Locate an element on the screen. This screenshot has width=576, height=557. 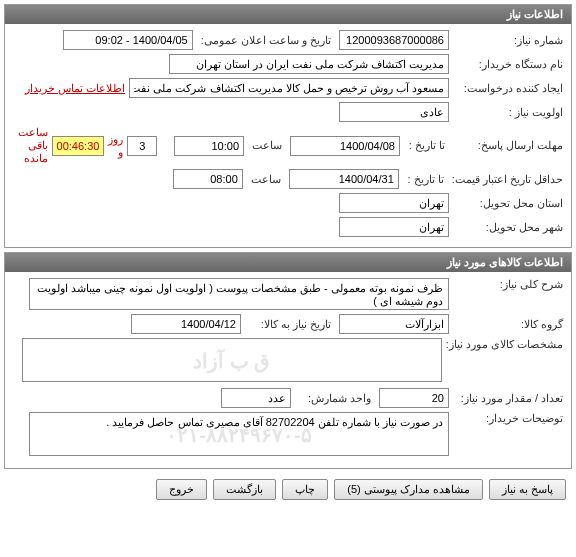
province-field is located at coordinates (394, 203).